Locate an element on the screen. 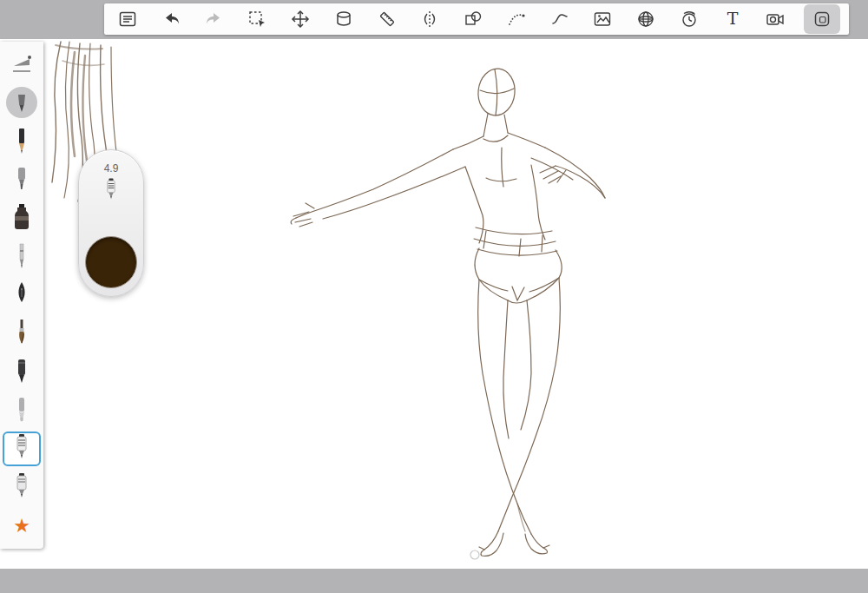  brush-chisel-marker is located at coordinates (22, 180).